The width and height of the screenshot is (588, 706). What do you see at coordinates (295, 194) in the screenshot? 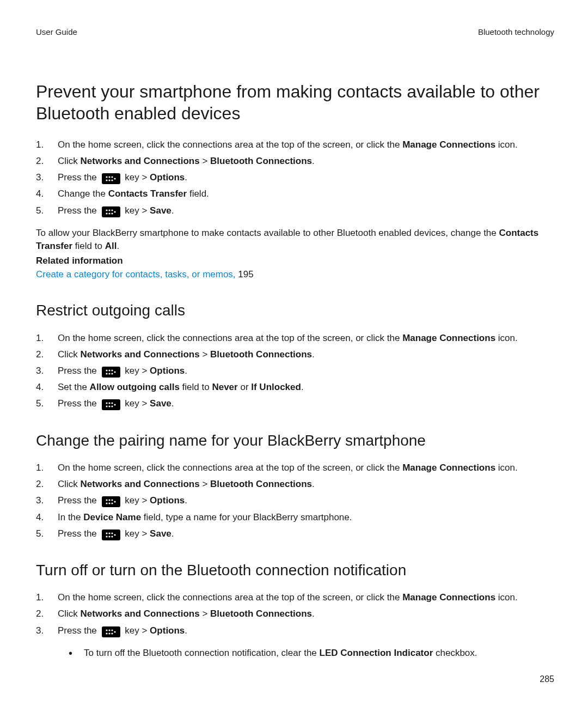
I see `list-item: 4. Change the Contacts Transfer field.` at bounding box center [295, 194].